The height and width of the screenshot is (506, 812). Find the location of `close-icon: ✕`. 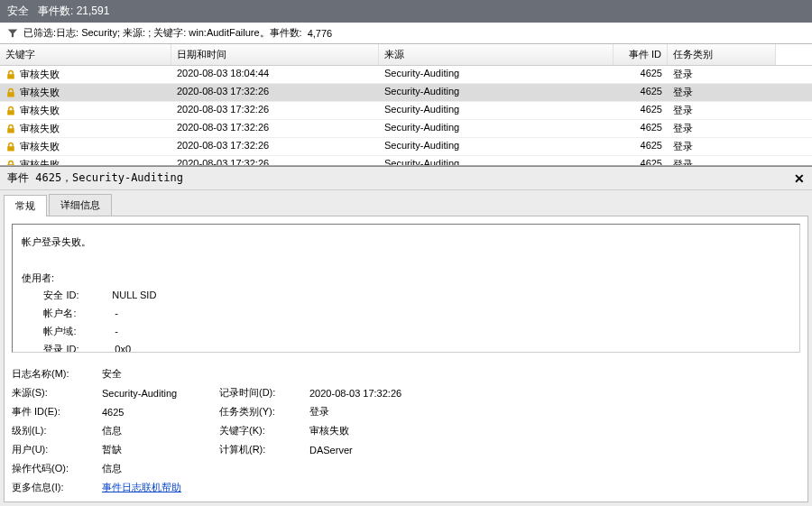

close-icon: ✕ is located at coordinates (799, 179).